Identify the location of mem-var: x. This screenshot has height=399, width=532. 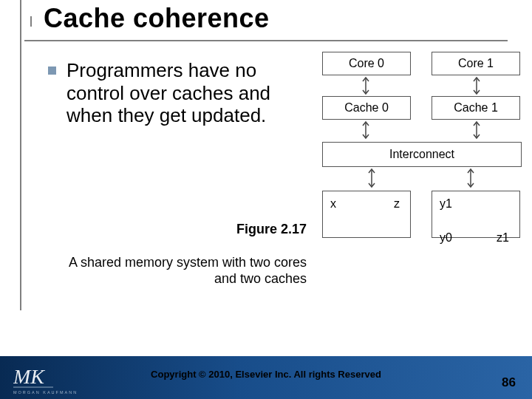
(333, 204).